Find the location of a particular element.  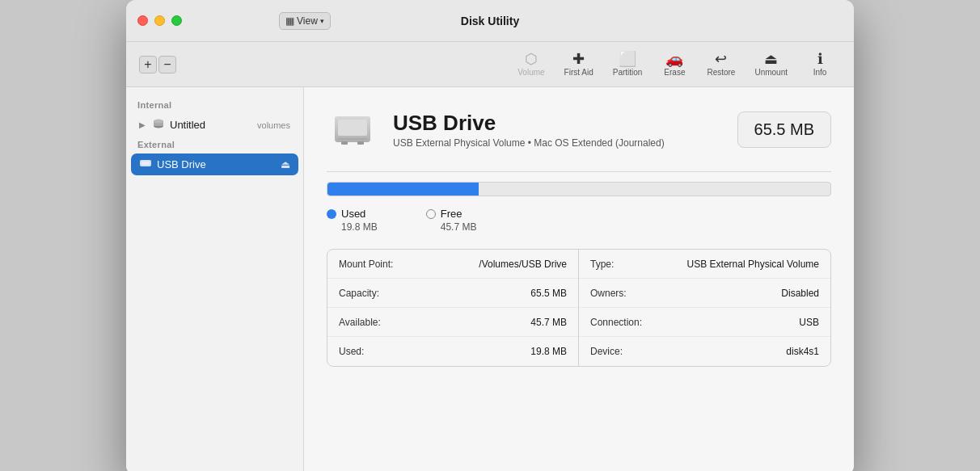

type-row: Type: USB External Physical Volume is located at coordinates (705, 264).